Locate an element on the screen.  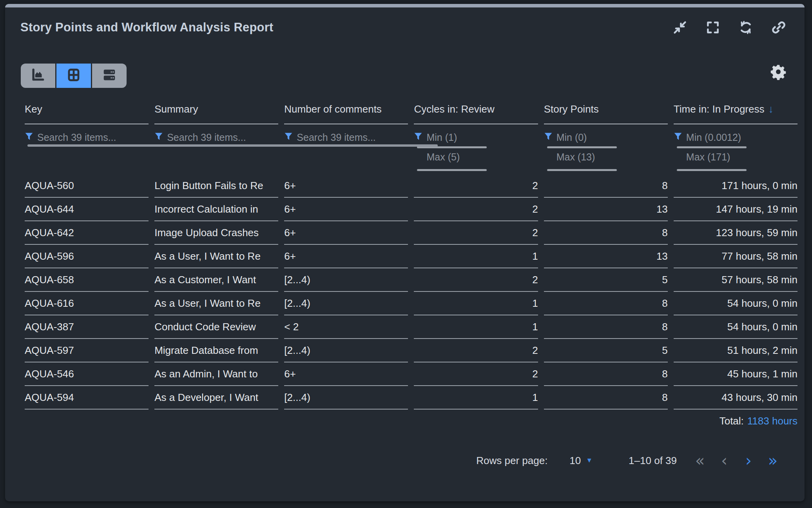
table-cell: [2...4) is located at coordinates (346, 304).